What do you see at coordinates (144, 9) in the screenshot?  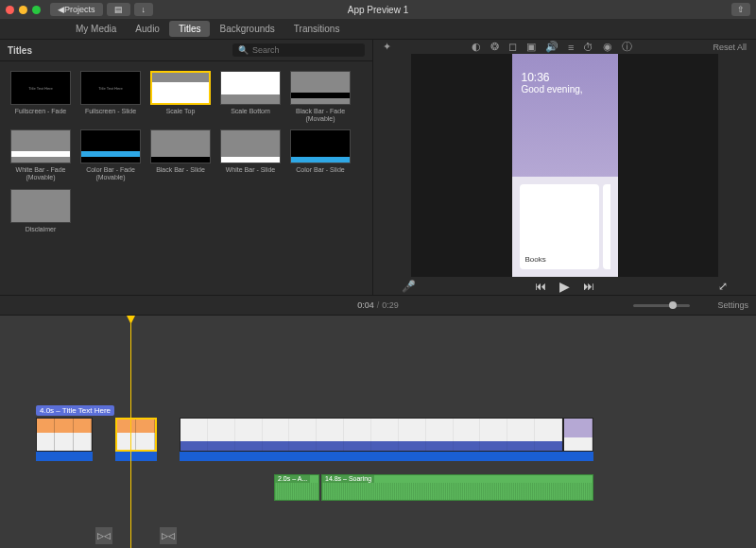 I see `import-button: ↓` at bounding box center [144, 9].